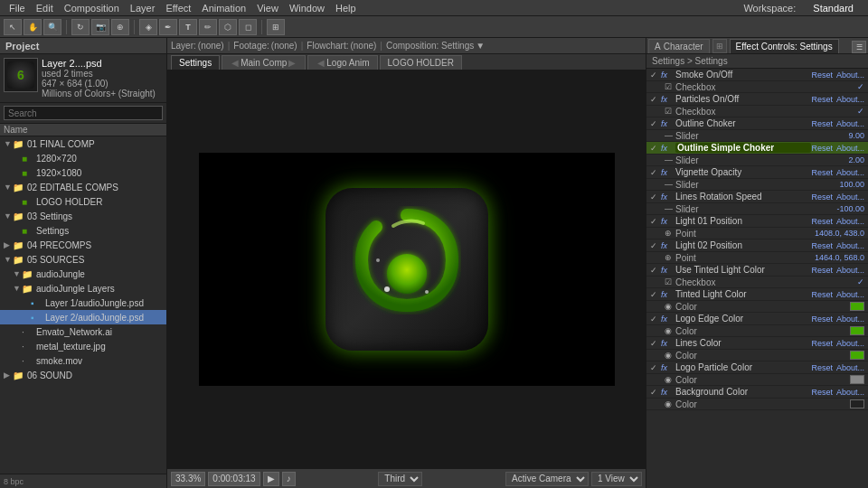 The width and height of the screenshot is (868, 488). I want to click on comp-tab-main: ◀ Main Comp ▶, so click(264, 62).